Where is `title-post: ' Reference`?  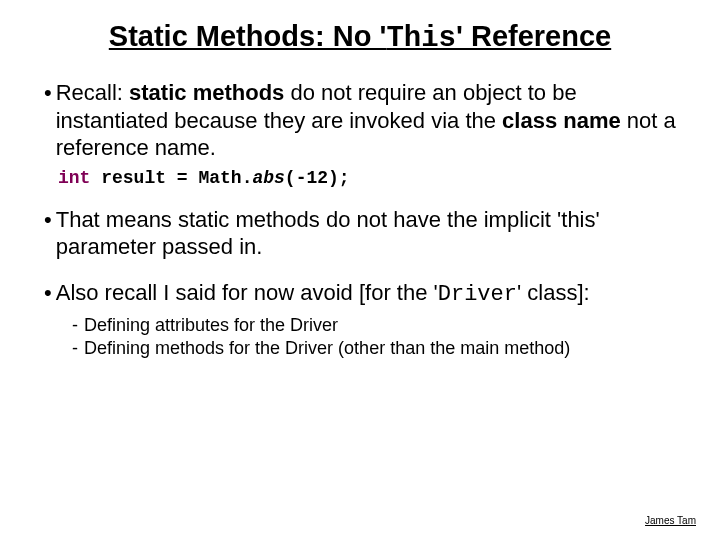
title-post: ' Reference is located at coordinates (534, 36).